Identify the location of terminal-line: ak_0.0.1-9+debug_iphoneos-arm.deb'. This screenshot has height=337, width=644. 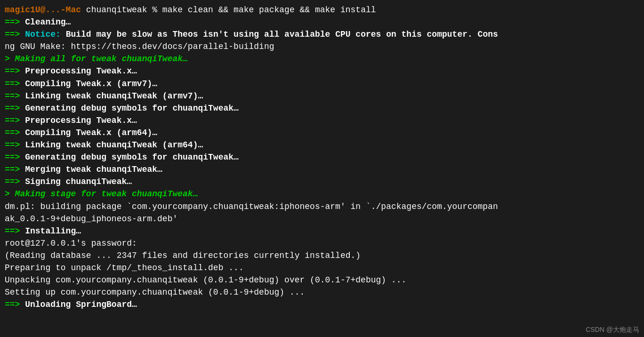
(322, 219).